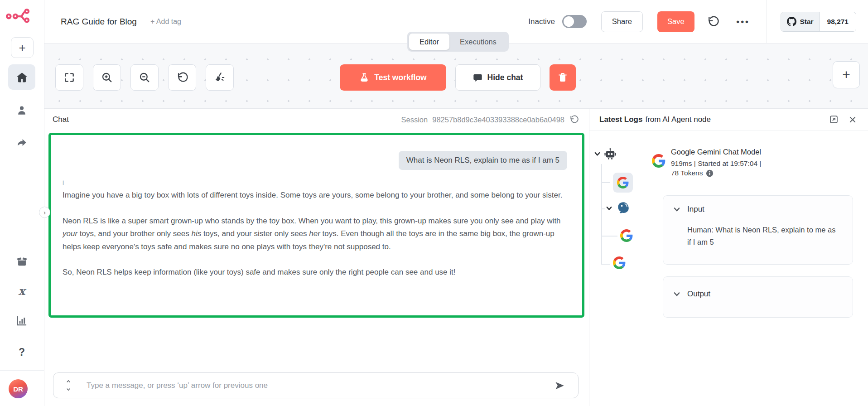  I want to click on tab-executions-label: Executions, so click(478, 42).